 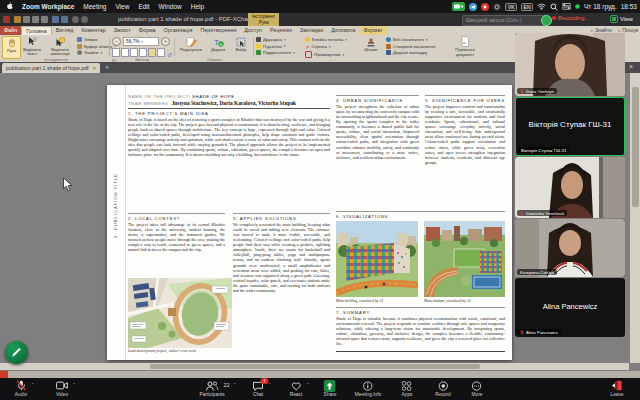 I want to click on annotate-button, so click(x=16, y=352).